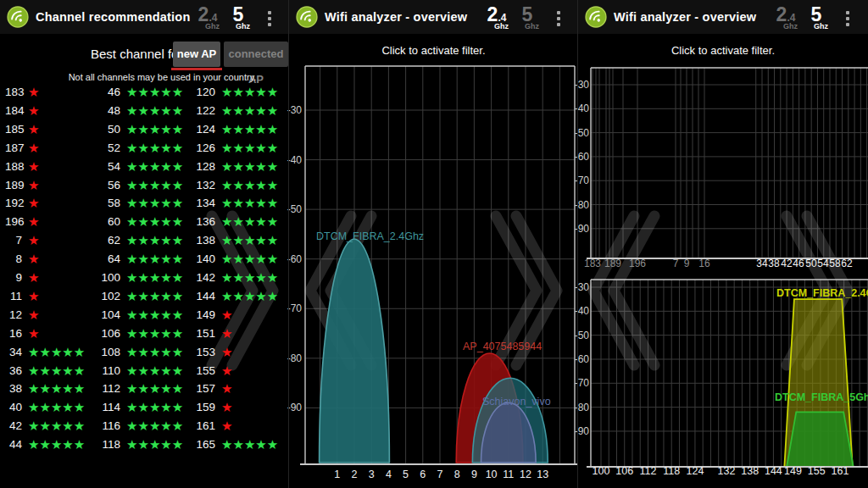  Describe the element at coordinates (14, 315) in the screenshot. I see `channel-number: 12` at that location.